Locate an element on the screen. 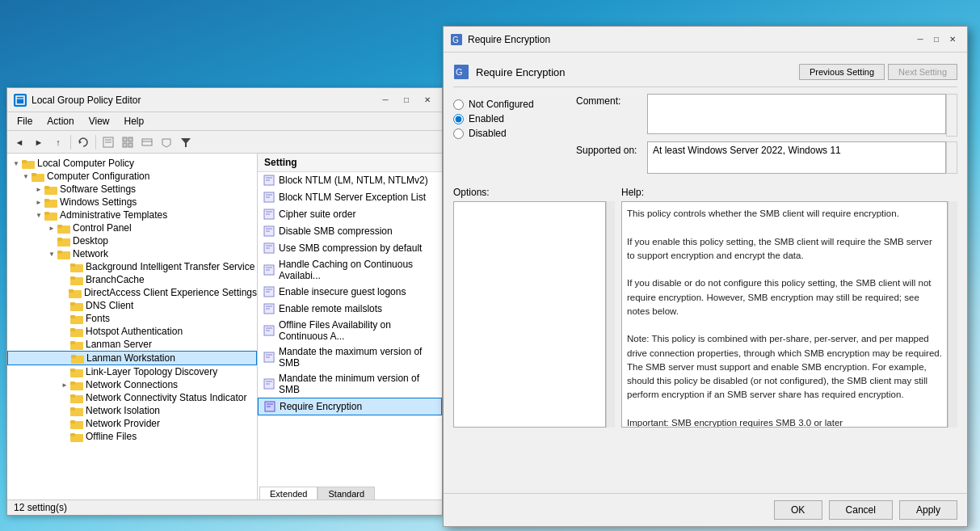  setting-item-0: Block NTLM (LM, NTLM, NTLMv2) is located at coordinates (350, 181).